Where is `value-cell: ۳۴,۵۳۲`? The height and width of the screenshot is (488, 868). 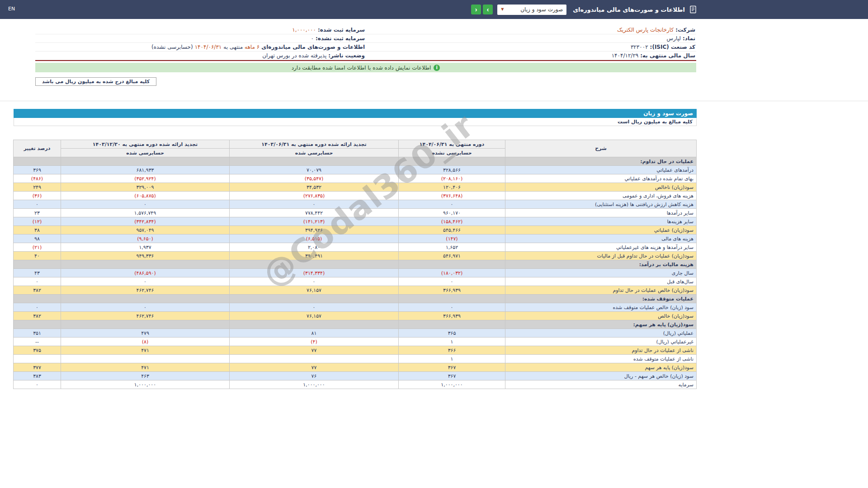
value-cell: ۳۴,۵۳۲ is located at coordinates (314, 187).